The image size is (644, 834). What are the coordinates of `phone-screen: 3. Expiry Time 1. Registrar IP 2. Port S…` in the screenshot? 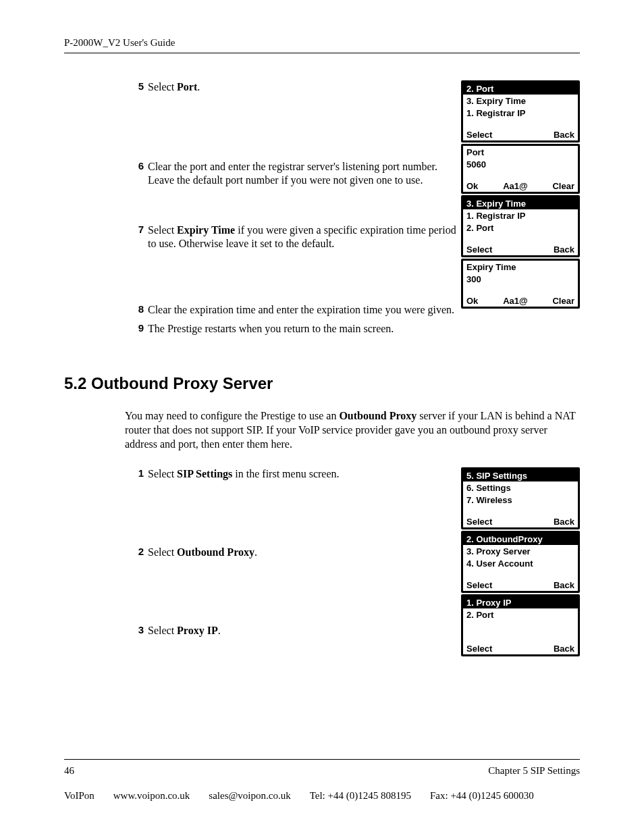 It's located at (520, 226).